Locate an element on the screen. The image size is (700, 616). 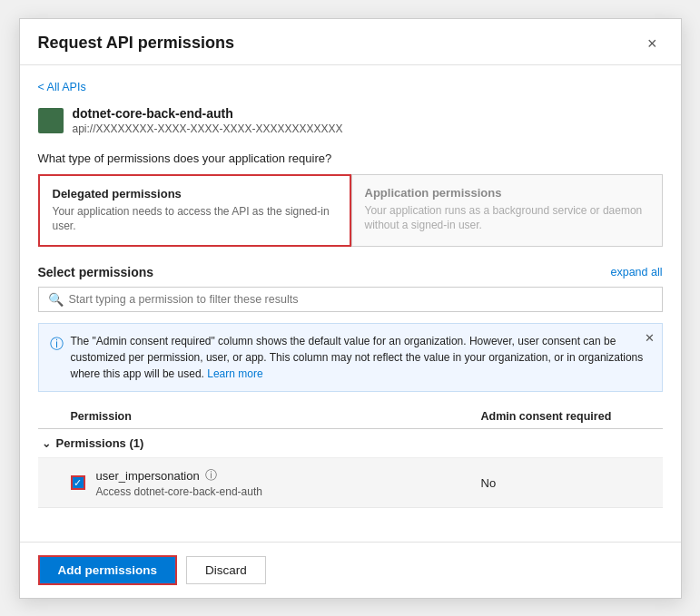
permission-name-row: user_impersonation ⓘ is located at coordinates (289, 475).